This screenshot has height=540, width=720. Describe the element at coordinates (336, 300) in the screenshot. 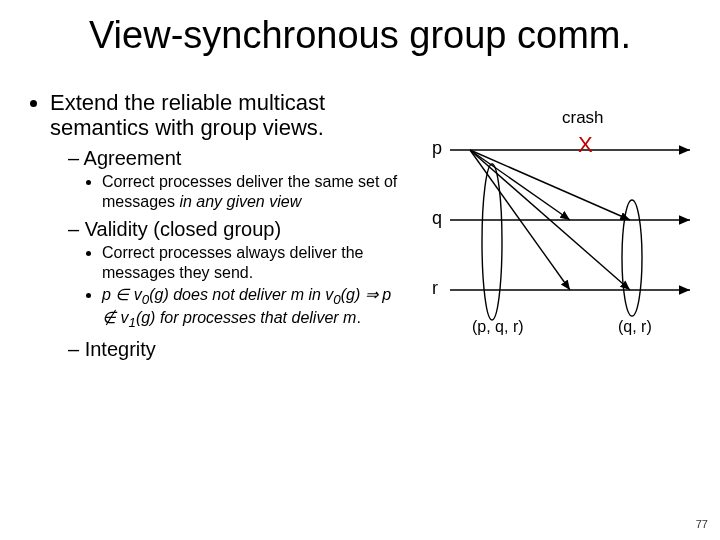

I see `vs2f: 0` at that location.